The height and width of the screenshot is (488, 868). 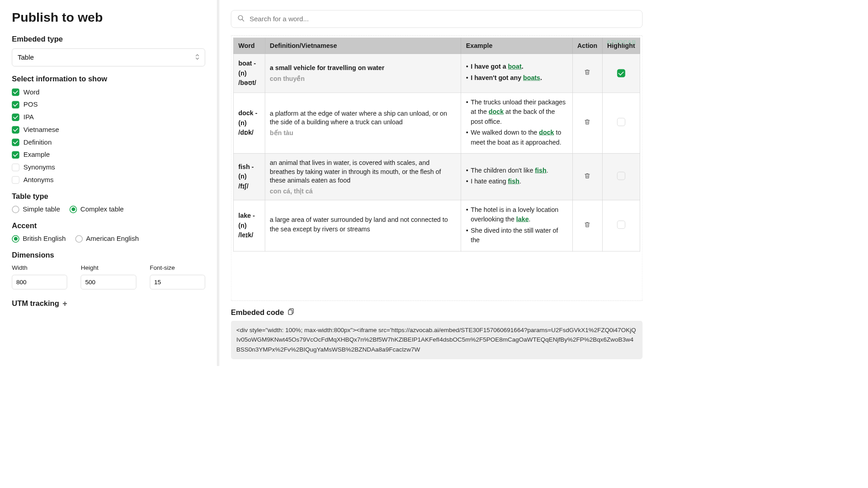 I want to click on word-link: lake, so click(x=523, y=219).